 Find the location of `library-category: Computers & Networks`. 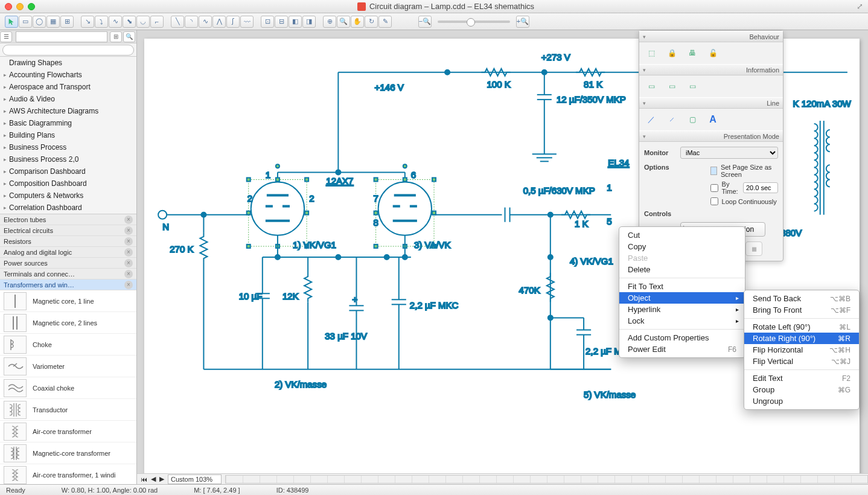

library-category: Computers & Networks is located at coordinates (68, 196).